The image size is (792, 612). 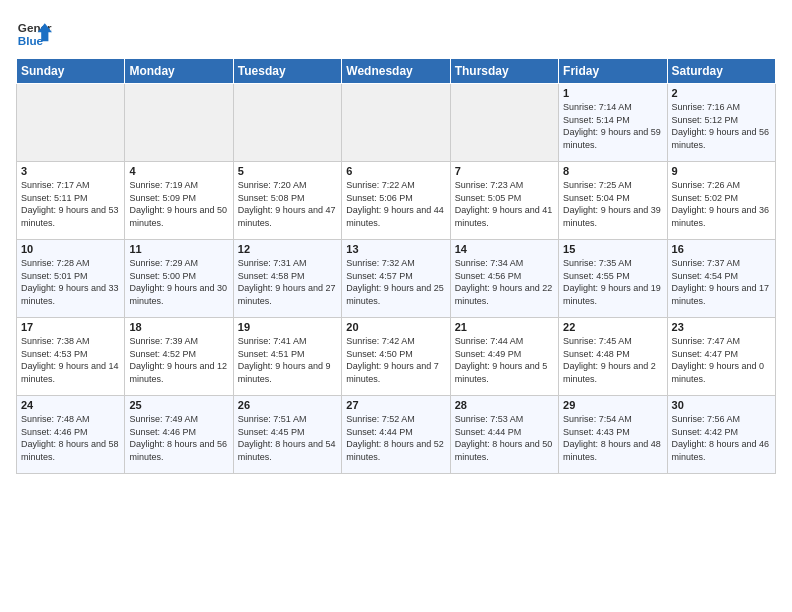 What do you see at coordinates (722, 204) in the screenshot?
I see `day-info: Sunrise: 7:26 AM Sunset: 5:02 PM Dayligh…` at bounding box center [722, 204].